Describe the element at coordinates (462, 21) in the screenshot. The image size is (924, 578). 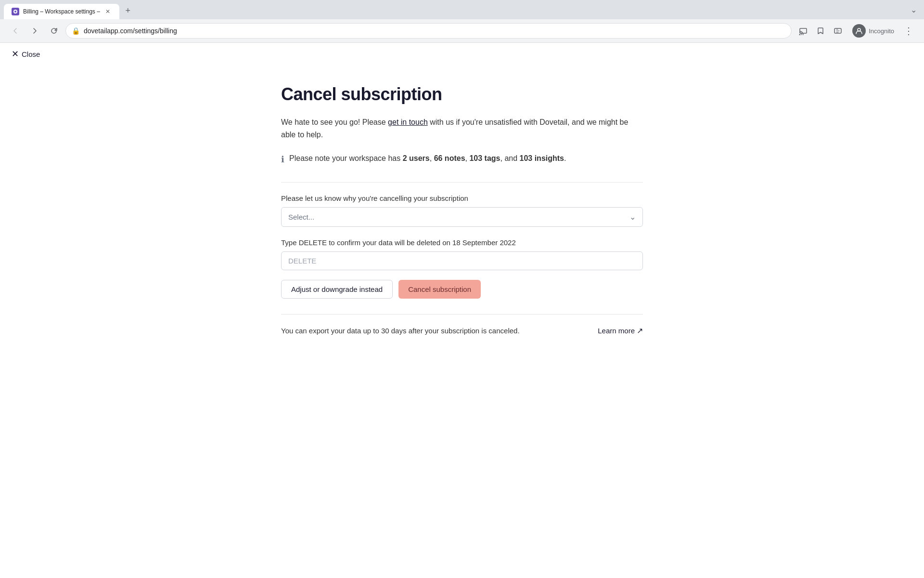
I see `browser-chrome: Billing – Workspace settings – ✕ + ⌄ 🔒 d…` at that location.